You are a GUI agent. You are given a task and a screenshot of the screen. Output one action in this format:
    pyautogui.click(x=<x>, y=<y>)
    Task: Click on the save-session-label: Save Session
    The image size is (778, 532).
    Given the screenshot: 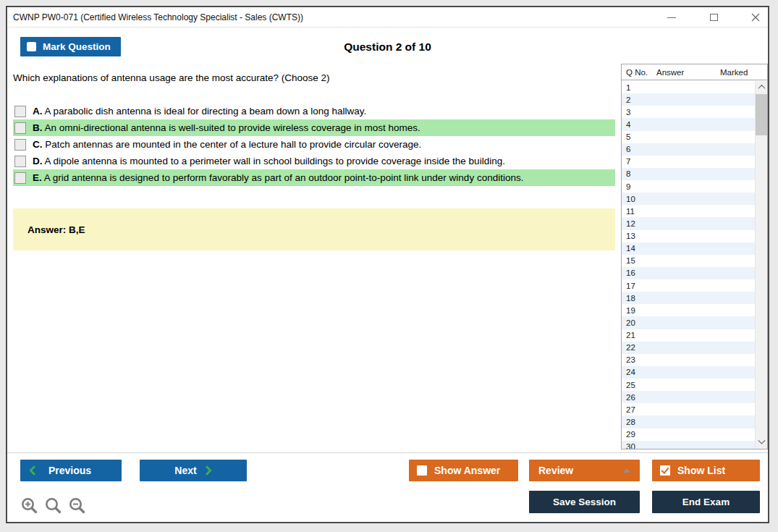 What is the action you would take?
    pyautogui.click(x=585, y=502)
    